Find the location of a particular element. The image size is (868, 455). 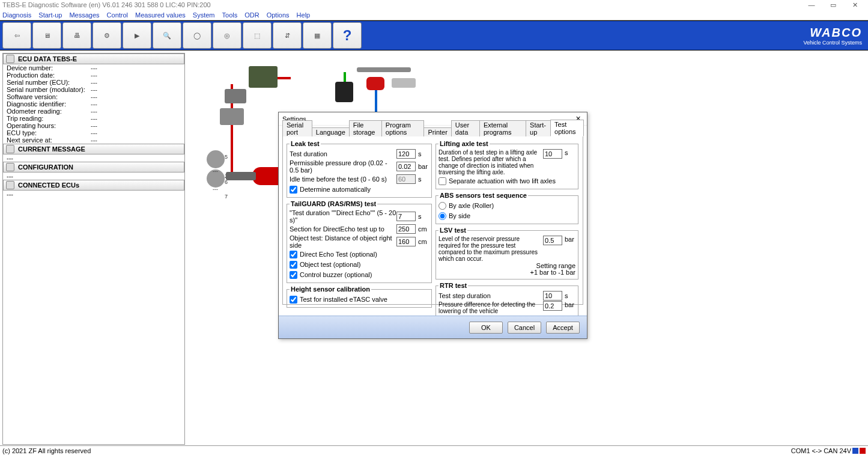

tb-btn-5: ▶ is located at coordinates (137, 35).